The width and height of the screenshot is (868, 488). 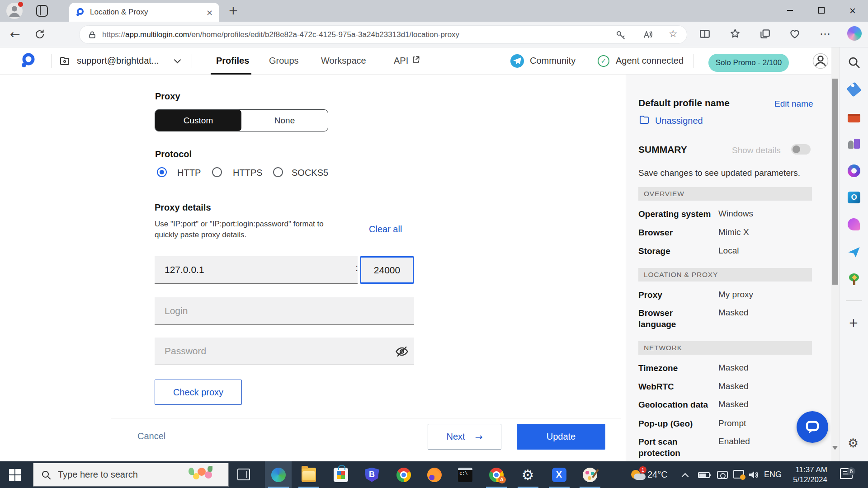 I want to click on taskbar-search-input, so click(x=110, y=474).